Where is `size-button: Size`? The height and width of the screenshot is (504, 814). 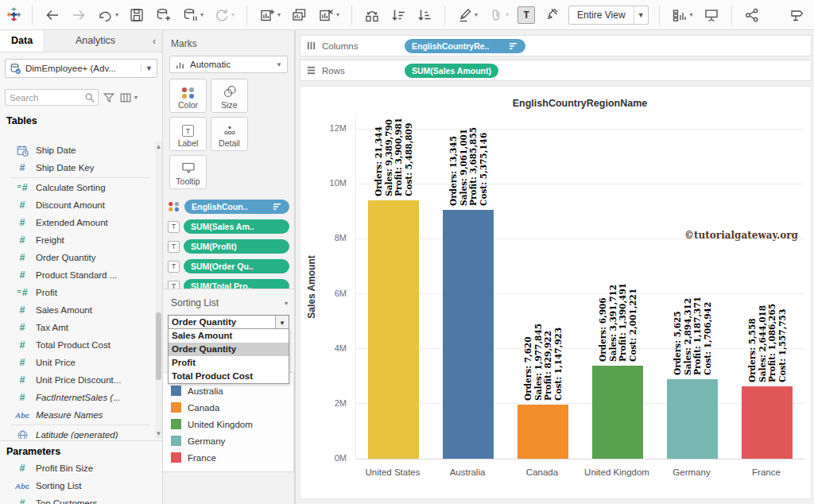
size-button: Size is located at coordinates (229, 95).